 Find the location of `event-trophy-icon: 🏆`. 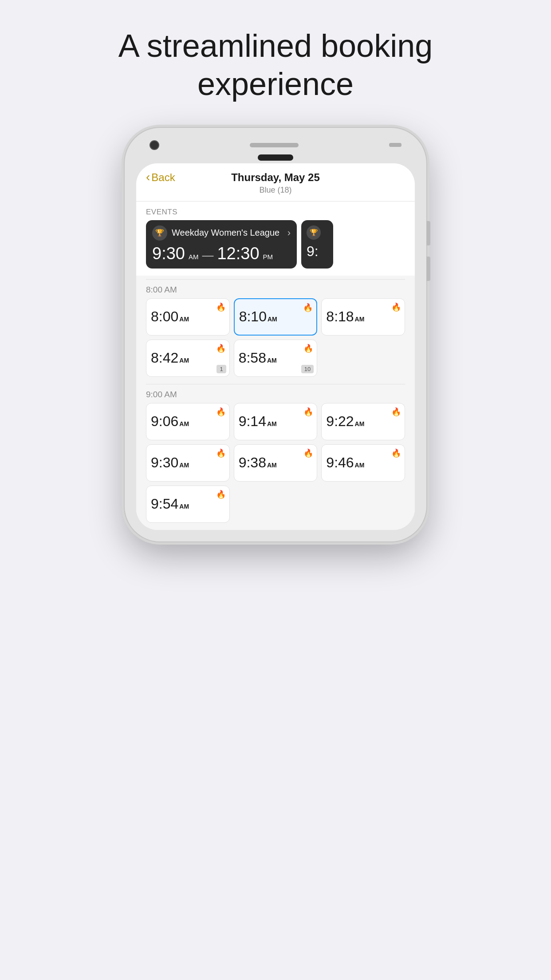

event-trophy-icon: 🏆 is located at coordinates (160, 233).